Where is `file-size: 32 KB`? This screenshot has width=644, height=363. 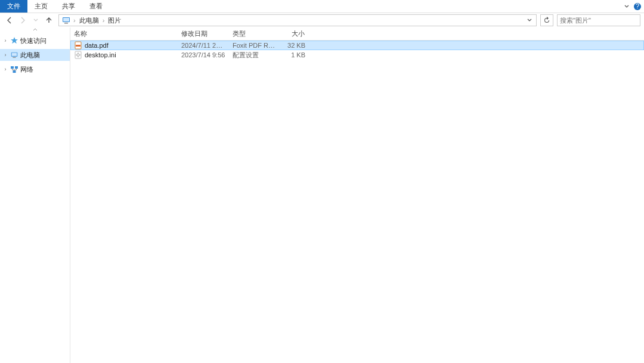
file-size: 32 KB is located at coordinates (296, 45).